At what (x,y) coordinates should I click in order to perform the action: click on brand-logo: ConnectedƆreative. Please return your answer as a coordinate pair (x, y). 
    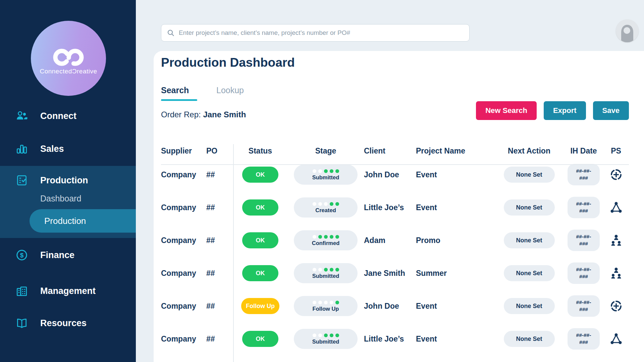
    Looking at the image, I should click on (68, 58).